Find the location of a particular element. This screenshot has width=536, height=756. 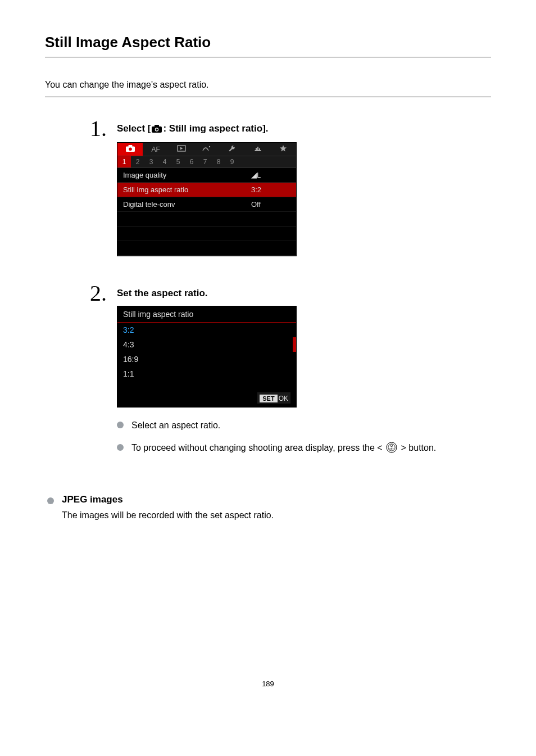

step-2-bullets: Select an aspect ratio. To proceed witho… is located at coordinates (304, 438).